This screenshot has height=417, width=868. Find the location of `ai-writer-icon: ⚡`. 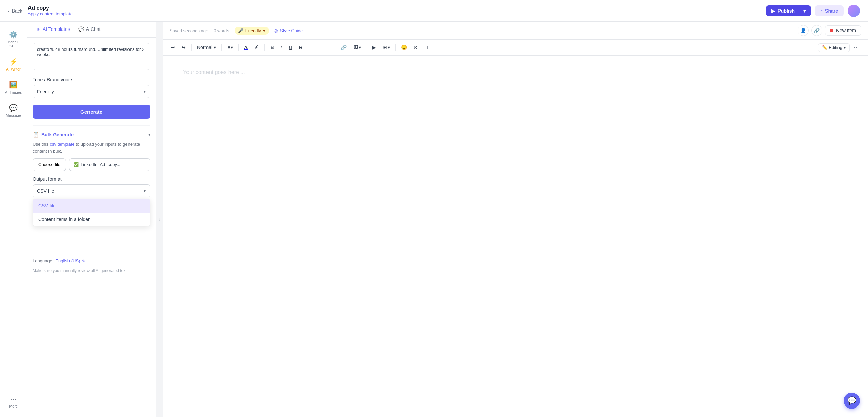

ai-writer-icon: ⚡ is located at coordinates (14, 62).